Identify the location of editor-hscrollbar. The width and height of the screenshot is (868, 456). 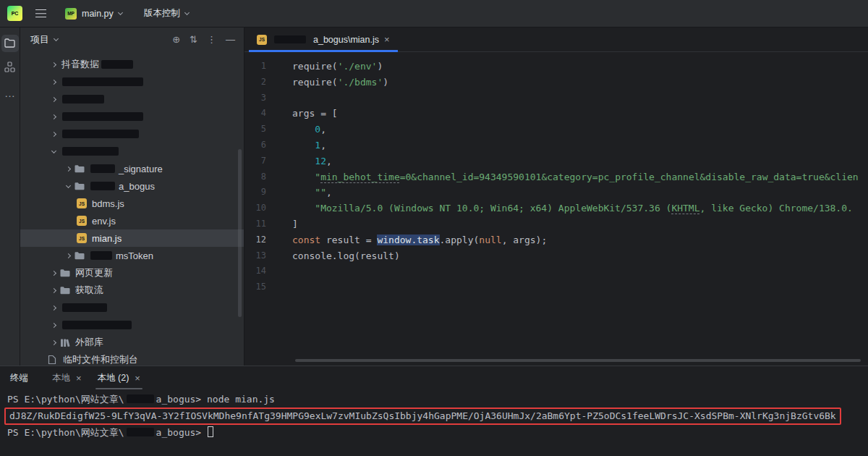
(578, 360).